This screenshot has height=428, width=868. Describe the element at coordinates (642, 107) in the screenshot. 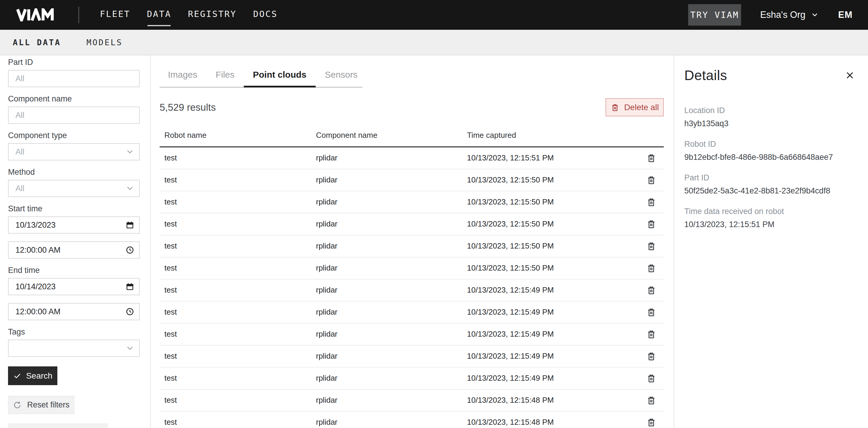

I see `delete-all-label: Delete all` at that location.